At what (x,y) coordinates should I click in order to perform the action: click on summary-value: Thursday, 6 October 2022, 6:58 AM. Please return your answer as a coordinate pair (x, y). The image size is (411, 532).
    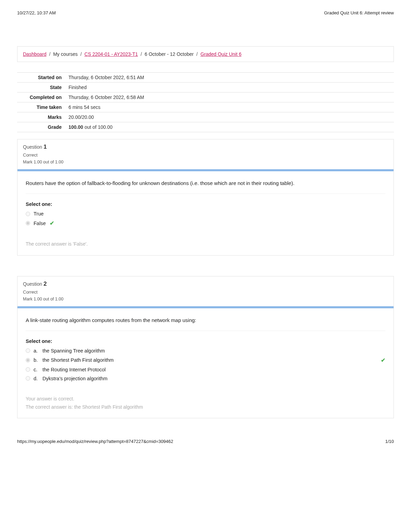
    Looking at the image, I should click on (229, 97).